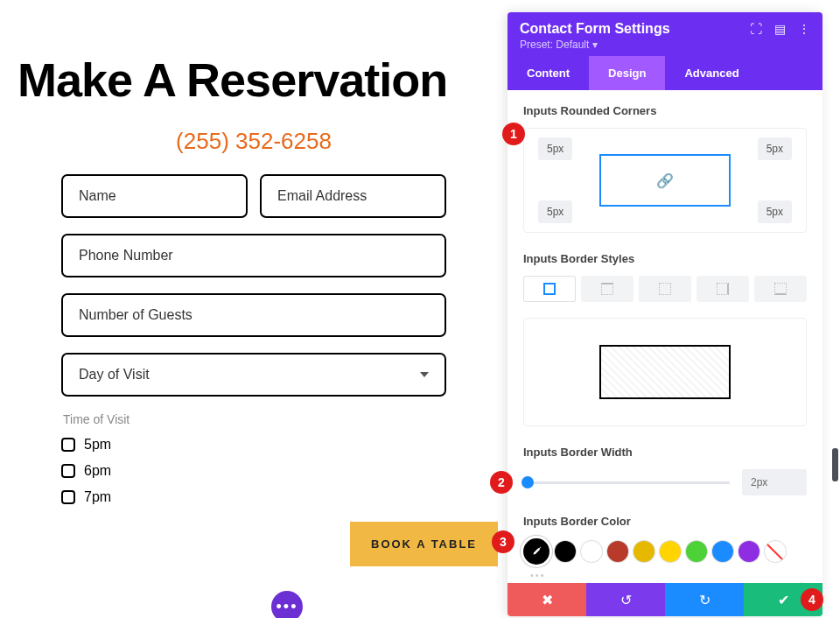 The image size is (840, 618). What do you see at coordinates (287, 607) in the screenshot?
I see `ellipsis-icon: •••` at bounding box center [287, 607].